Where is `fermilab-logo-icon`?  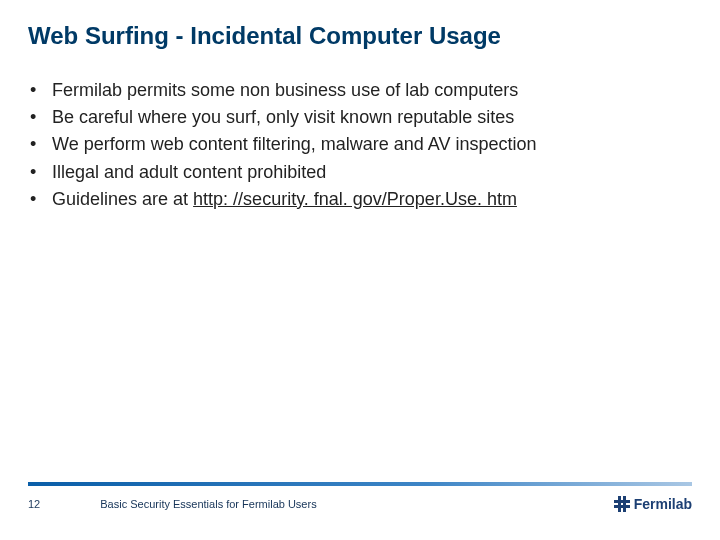 fermilab-logo-icon is located at coordinates (622, 504).